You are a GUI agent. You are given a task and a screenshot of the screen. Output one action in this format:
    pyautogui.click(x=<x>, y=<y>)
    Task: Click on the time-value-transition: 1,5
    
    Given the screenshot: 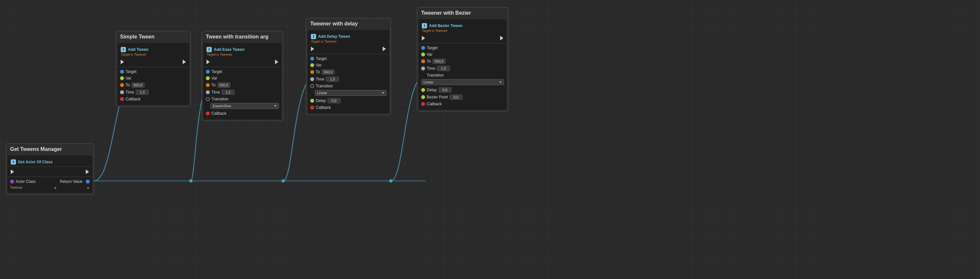 What is the action you would take?
    pyautogui.click(x=228, y=92)
    